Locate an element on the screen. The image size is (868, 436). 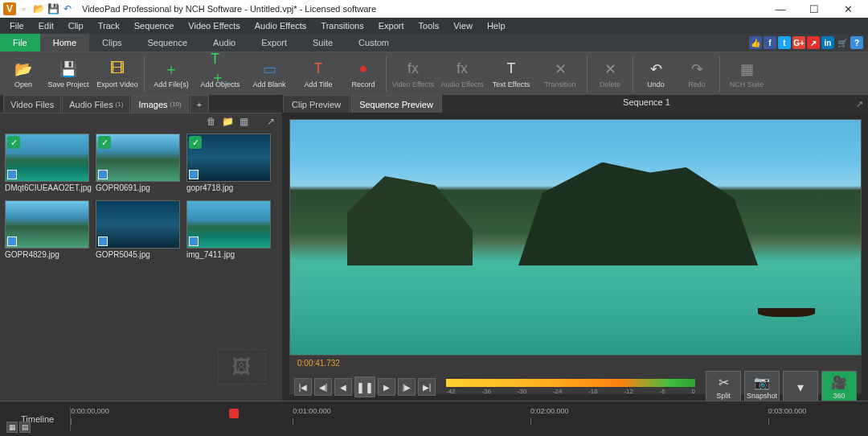
undo-button: ↶Undo is located at coordinates (656, 74).